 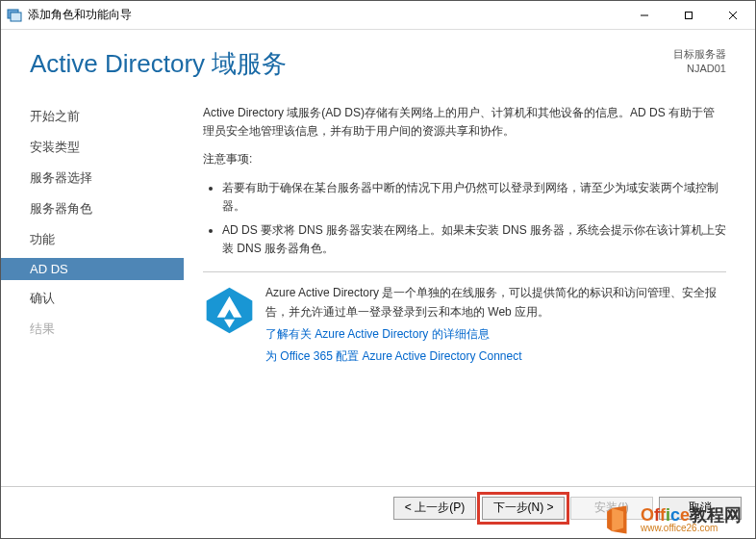 What do you see at coordinates (378, 507) in the screenshot?
I see `button-bar: < 上一步(P) 下一步(N) > 安装(I) 取消` at bounding box center [378, 507].